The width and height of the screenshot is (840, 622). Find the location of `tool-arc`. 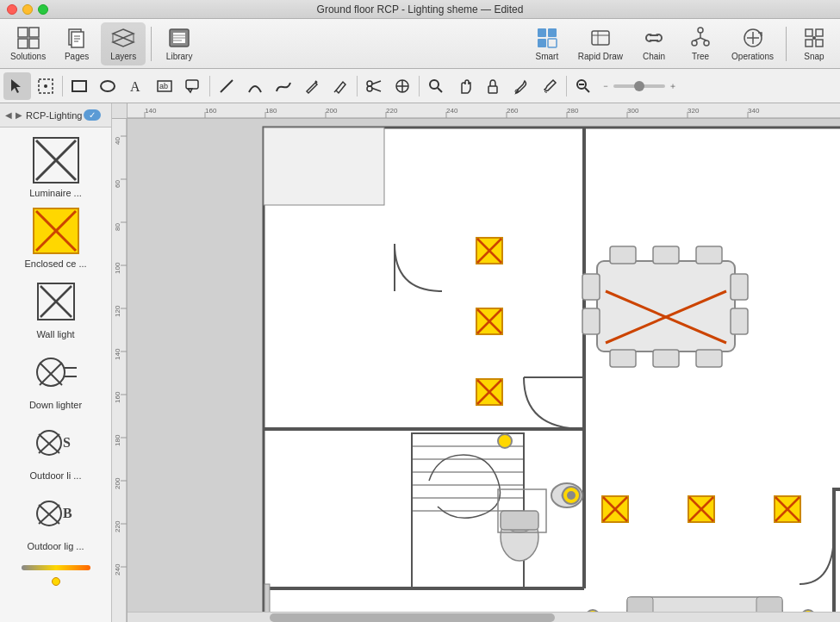

tool-arc is located at coordinates (255, 86).